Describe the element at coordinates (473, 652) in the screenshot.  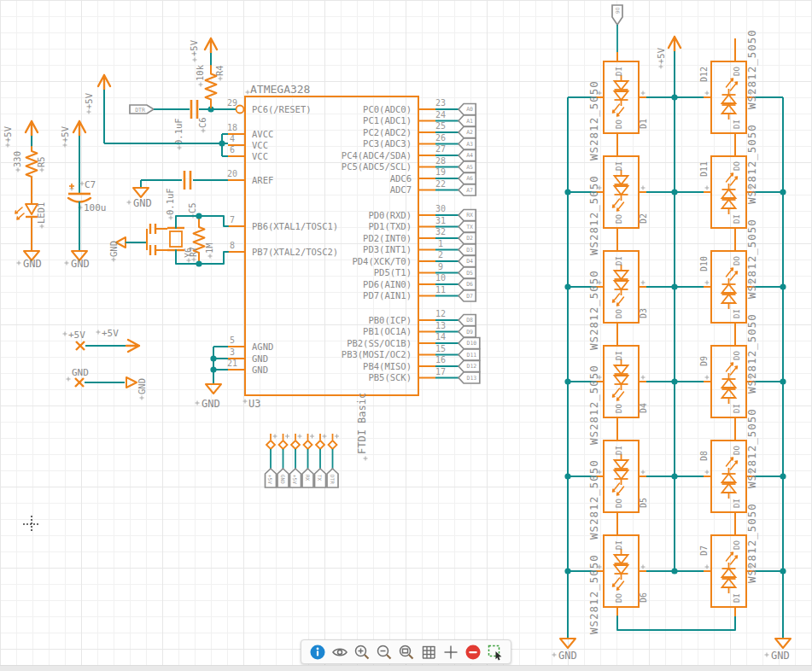
I see `remove-icon` at that location.